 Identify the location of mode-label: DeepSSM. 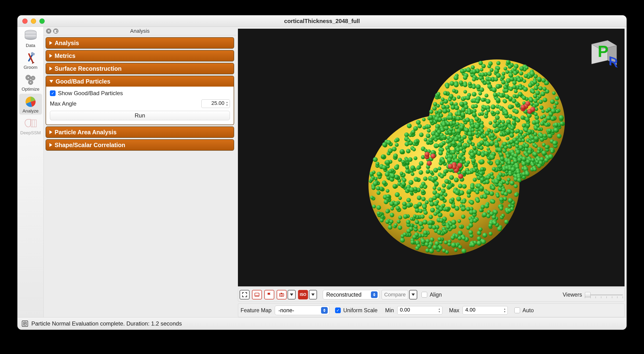
(30, 133).